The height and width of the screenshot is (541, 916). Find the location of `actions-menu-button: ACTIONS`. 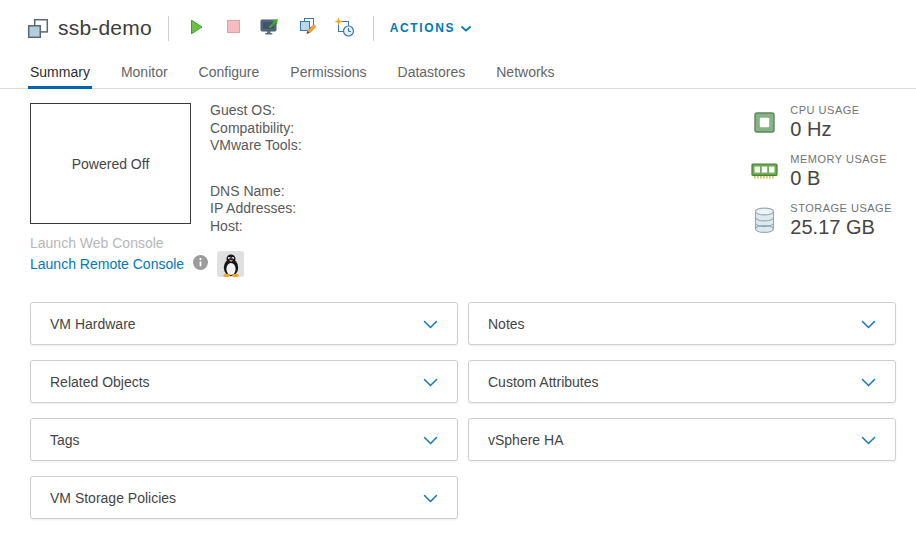

actions-menu-button: ACTIONS is located at coordinates (430, 28).